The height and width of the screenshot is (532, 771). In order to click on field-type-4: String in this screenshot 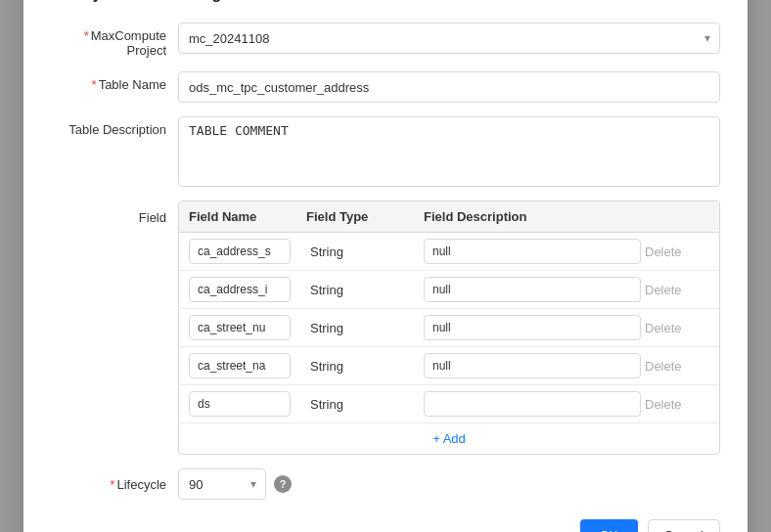, I will do `click(365, 405)`.